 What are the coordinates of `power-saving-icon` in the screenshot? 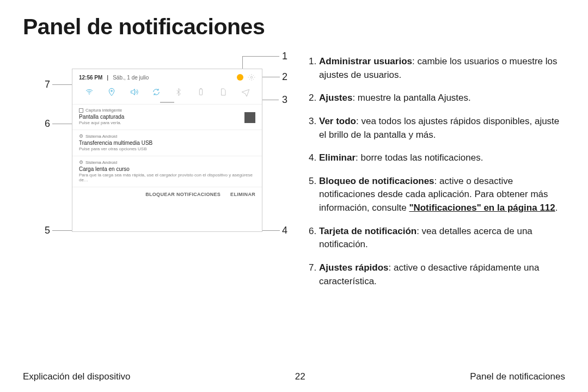 It's located at (201, 93).